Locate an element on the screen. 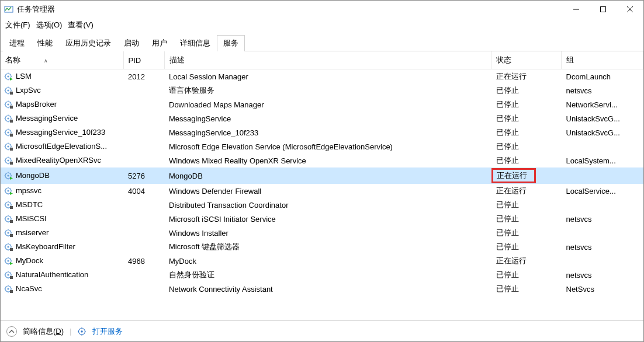  tab-services: 服务 is located at coordinates (231, 43).